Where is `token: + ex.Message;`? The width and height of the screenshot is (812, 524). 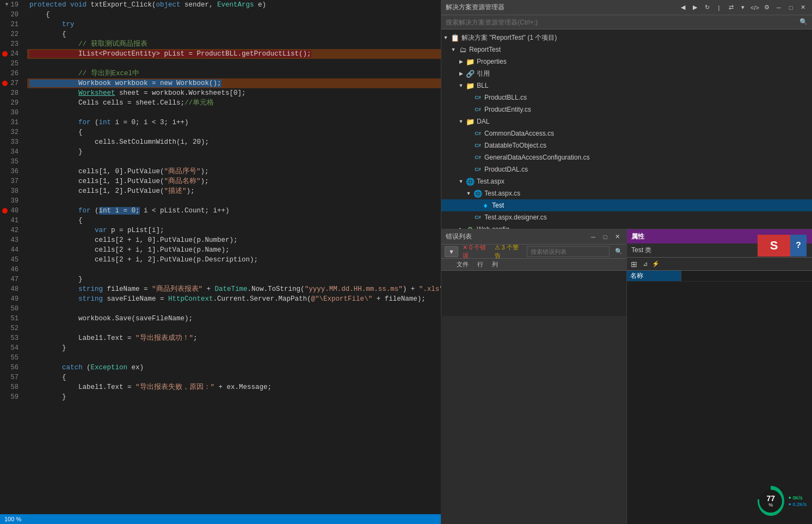
token: + ex.Message; is located at coordinates (243, 387).